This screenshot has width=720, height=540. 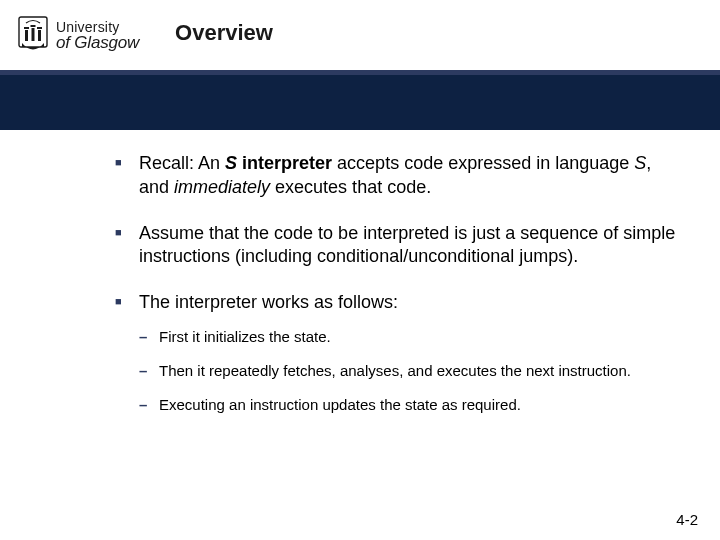 I want to click on bullet-item: Recall: An S interpreter accepts code ex…, so click(x=396, y=176).